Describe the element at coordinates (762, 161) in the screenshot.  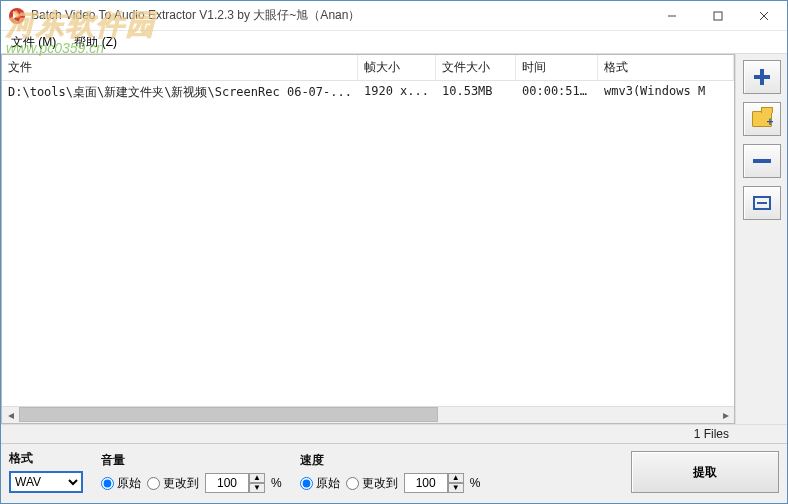
I see `minus-icon` at that location.